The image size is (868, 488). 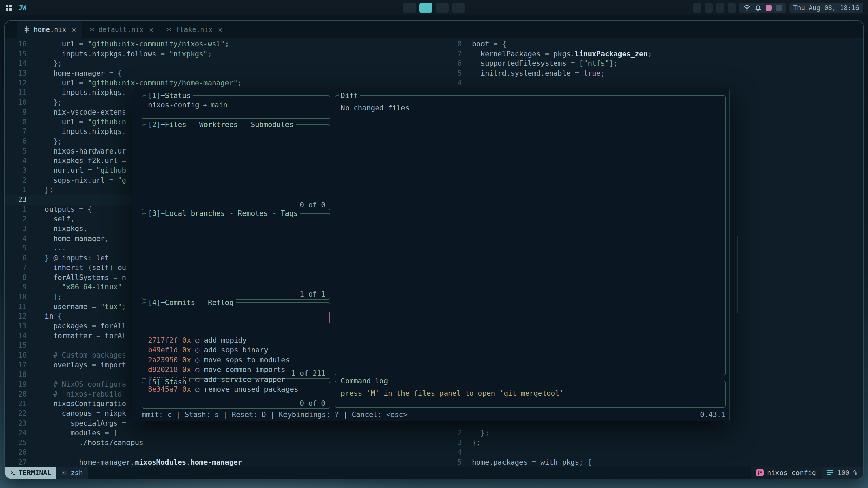 I want to click on code-line: 26, so click(x=226, y=453).